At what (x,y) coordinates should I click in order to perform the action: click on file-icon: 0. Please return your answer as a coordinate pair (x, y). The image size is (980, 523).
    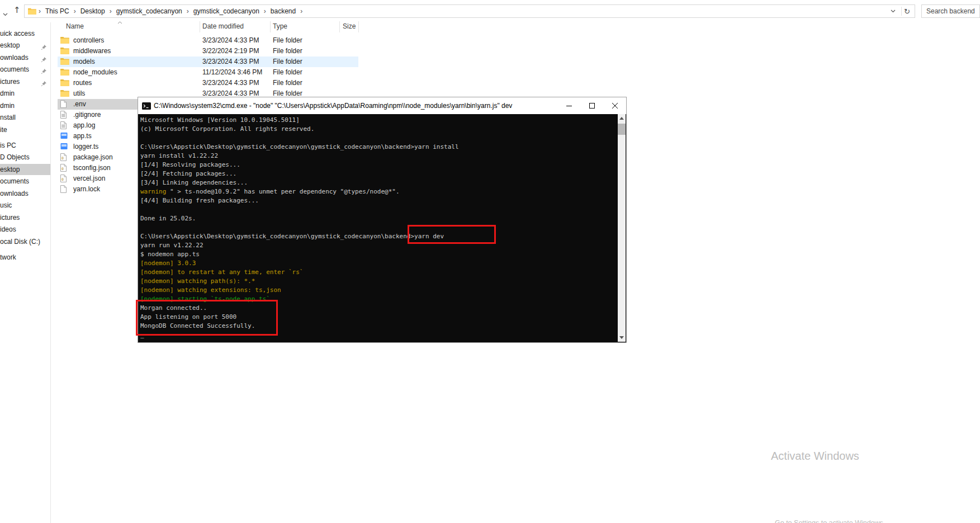
    Looking at the image, I should click on (64, 157).